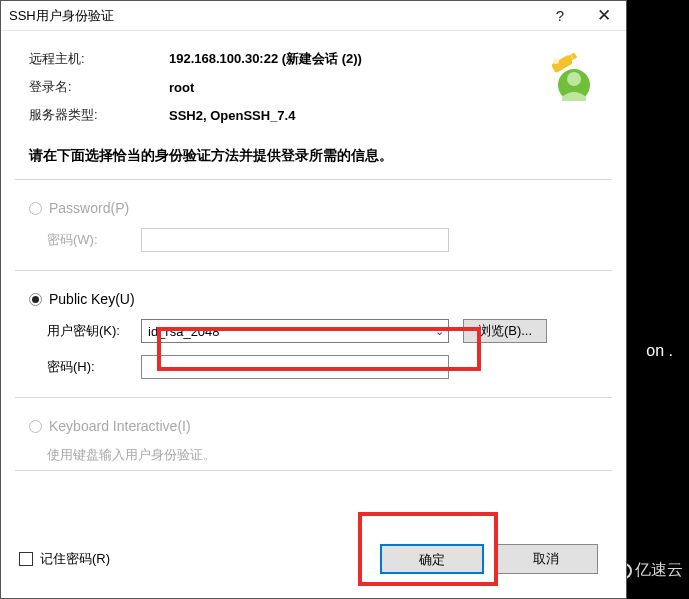 This screenshot has width=689, height=599. I want to click on bottom-bar: 记住密码(R) 确定 取消, so click(314, 566).